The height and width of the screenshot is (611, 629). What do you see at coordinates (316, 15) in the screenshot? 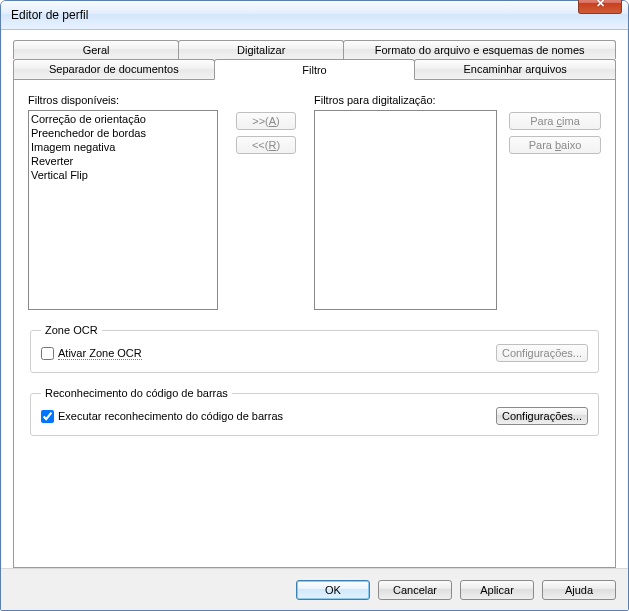
I see `window-title: Editor de perfil` at bounding box center [316, 15].